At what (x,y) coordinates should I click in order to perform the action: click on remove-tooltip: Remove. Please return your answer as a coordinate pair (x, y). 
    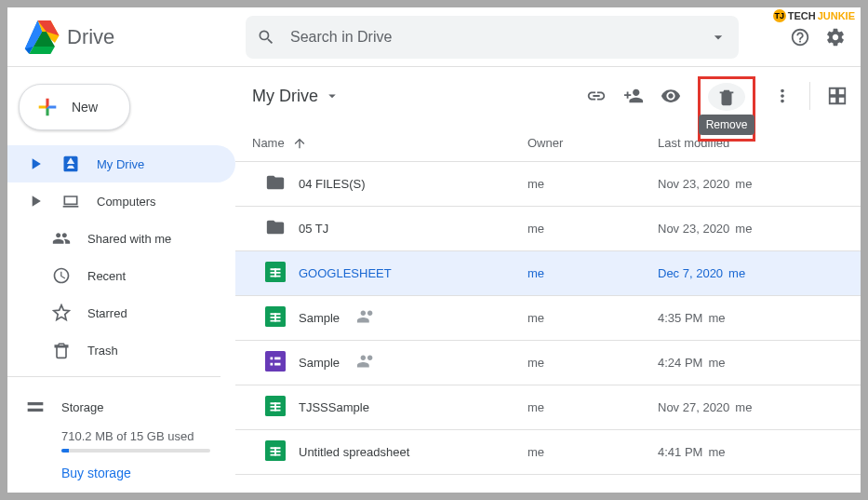
    Looking at the image, I should click on (728, 125).